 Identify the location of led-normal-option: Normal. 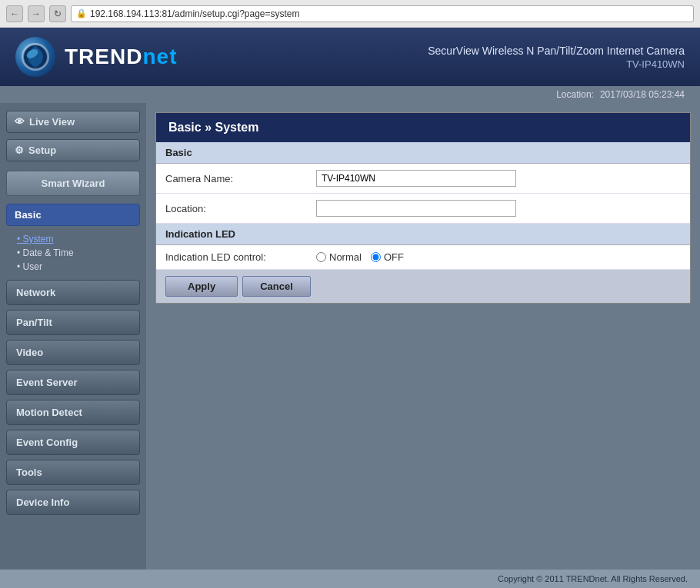
(338, 257).